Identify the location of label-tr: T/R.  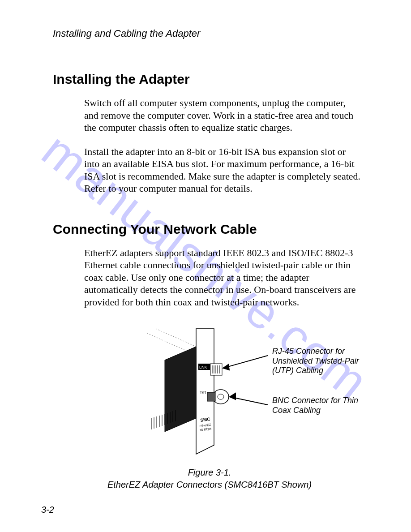
(203, 392).